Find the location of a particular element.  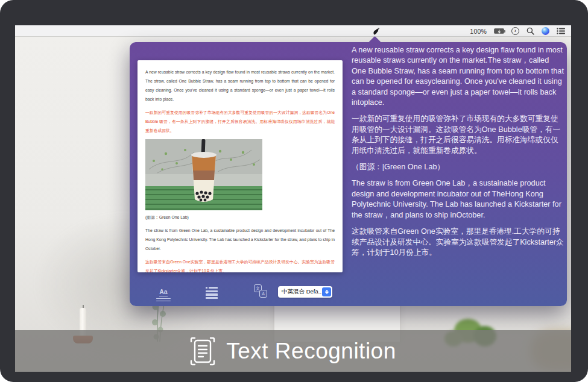

menu-status-cluster: 100% › is located at coordinates (517, 31).